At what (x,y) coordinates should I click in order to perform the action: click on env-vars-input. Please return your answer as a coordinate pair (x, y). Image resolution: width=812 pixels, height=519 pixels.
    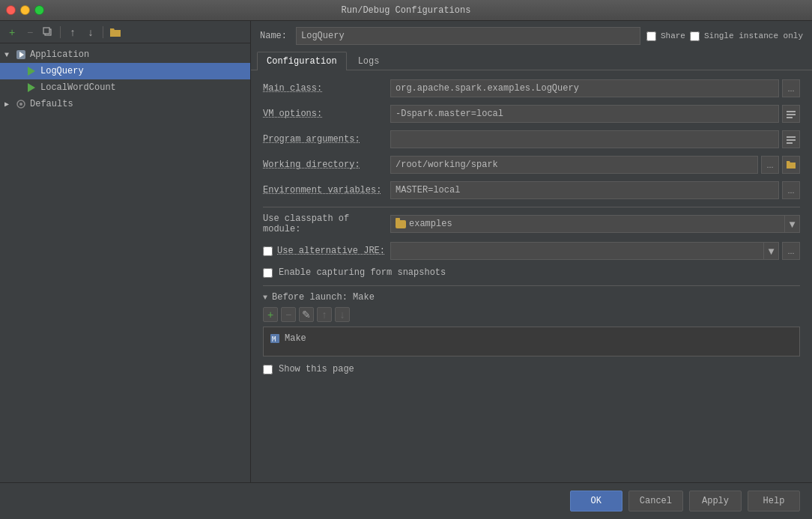
    Looking at the image, I should click on (584, 190).